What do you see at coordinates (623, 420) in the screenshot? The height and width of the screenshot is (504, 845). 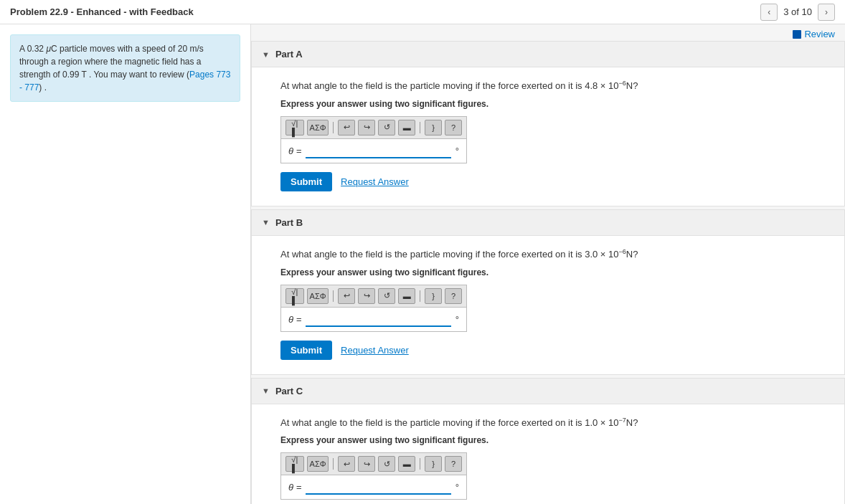 I see `part-c-exponent: −7` at bounding box center [623, 420].